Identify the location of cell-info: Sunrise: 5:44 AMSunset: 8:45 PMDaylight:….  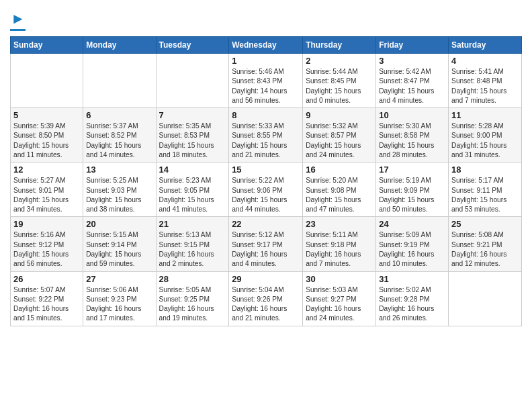
(339, 86).